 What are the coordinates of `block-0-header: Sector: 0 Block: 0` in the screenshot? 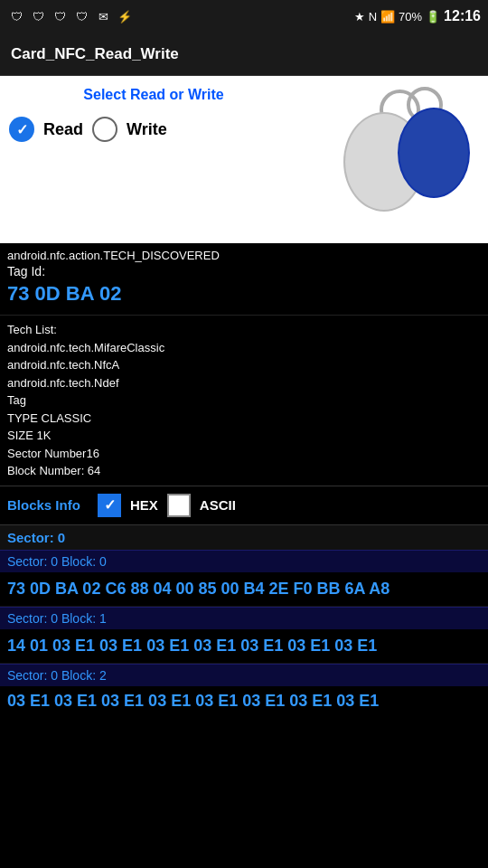 It's located at (244, 561).